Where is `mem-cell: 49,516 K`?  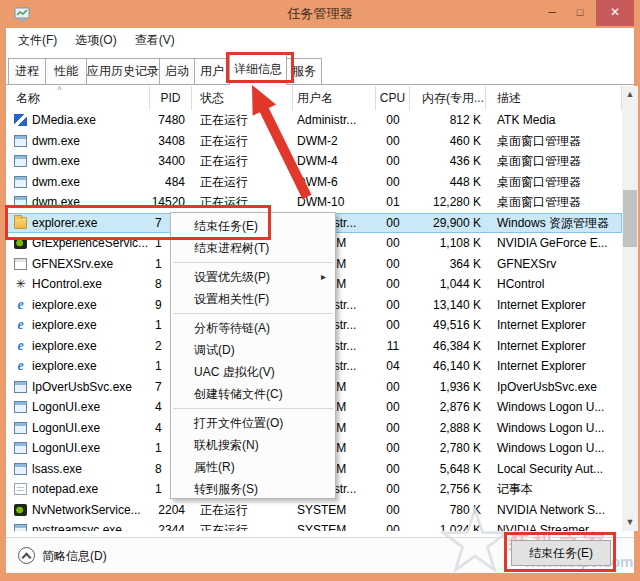 mem-cell: 49,516 K is located at coordinates (448, 326).